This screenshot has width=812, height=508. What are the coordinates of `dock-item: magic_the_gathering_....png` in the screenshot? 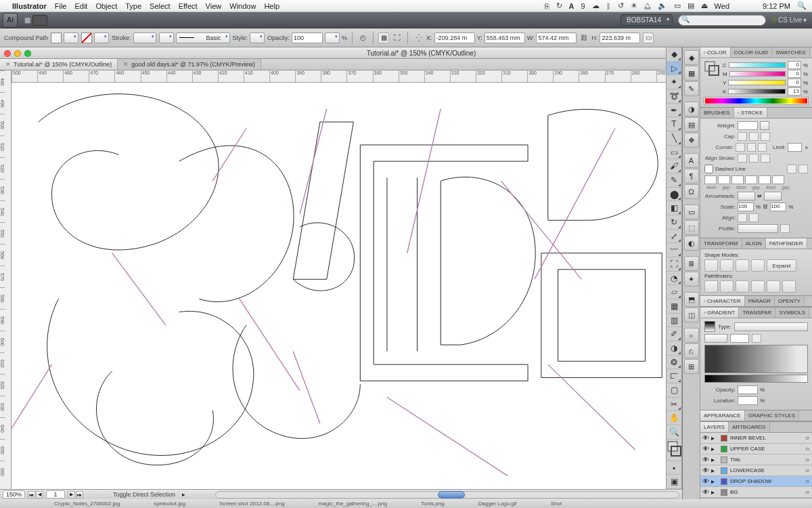 It's located at (353, 504).